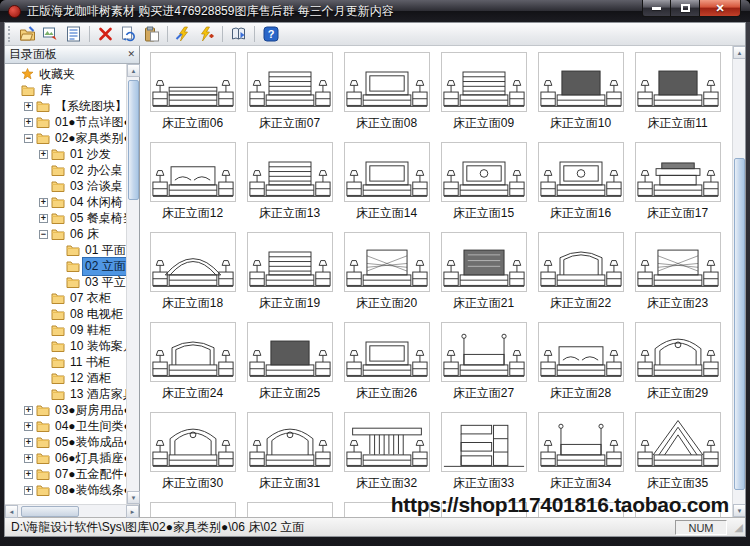 Image resolution: width=750 pixels, height=546 pixels. What do you see at coordinates (192, 277) in the screenshot?
I see `thumbnail-item: 床正立面18` at bounding box center [192, 277].